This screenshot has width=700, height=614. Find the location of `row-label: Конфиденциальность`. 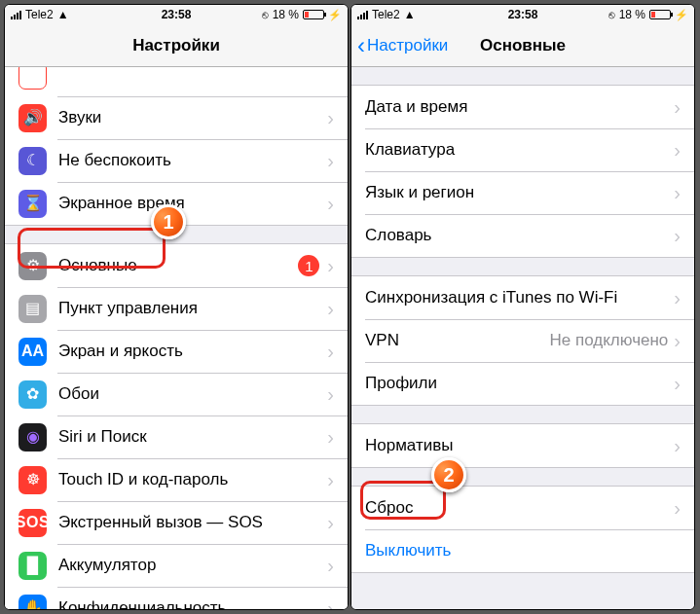

row-label: Конфиденциальность is located at coordinates (193, 603).